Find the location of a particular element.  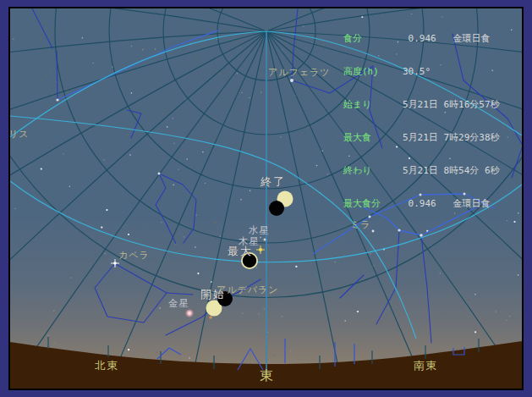

info-label: 最大食分 is located at coordinates (373, 203).